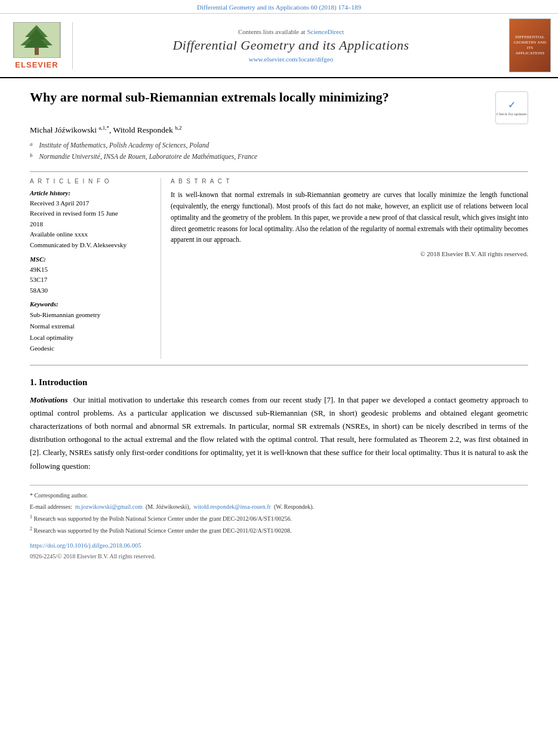  Describe the element at coordinates (37, 40) in the screenshot. I see `elsevier-tree-image` at that location.